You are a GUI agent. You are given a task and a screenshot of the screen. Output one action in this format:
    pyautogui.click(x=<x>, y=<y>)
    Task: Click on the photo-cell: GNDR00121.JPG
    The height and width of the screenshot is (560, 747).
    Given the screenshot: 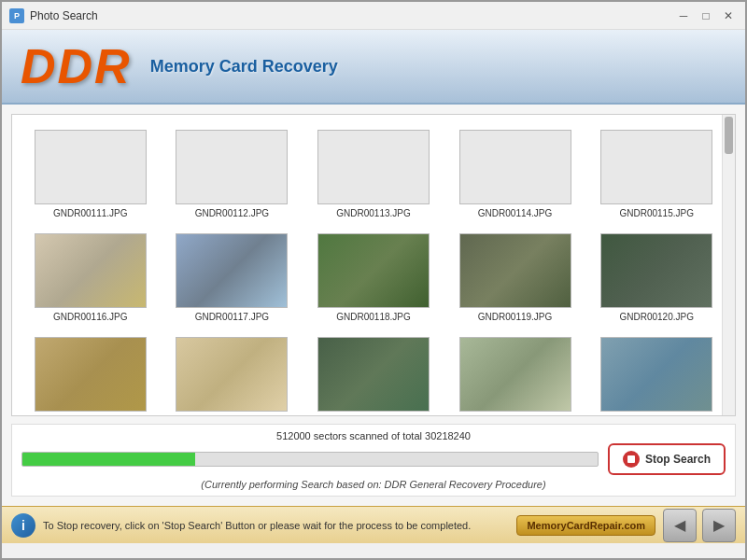 What is the action you would take?
    pyautogui.click(x=91, y=372)
    